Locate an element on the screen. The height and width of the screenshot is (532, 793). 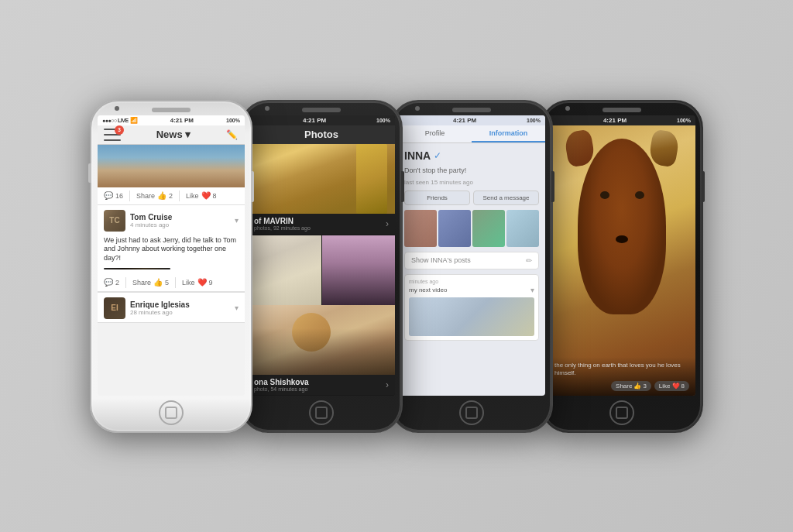
photo-like-action: Like ❤️ 8 is located at coordinates (672, 386).